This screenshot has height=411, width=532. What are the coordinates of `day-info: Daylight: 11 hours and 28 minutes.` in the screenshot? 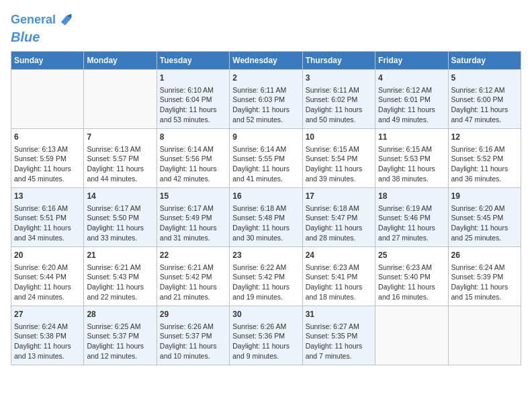 It's located at (339, 232).